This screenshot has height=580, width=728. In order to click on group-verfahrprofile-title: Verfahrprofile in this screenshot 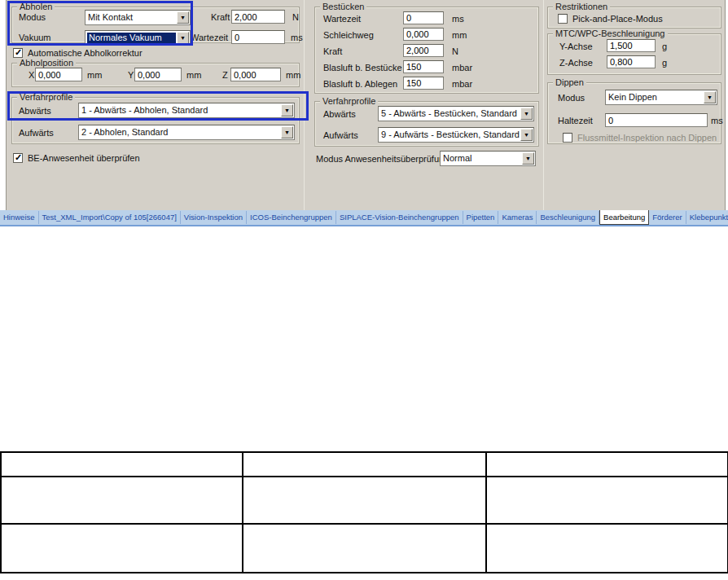, I will do `click(349, 101)`.